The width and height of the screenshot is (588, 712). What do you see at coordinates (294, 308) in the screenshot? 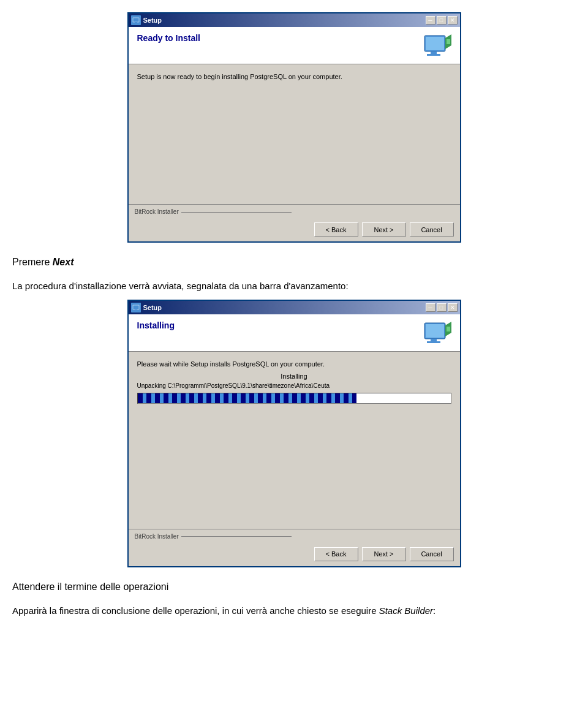
I see `installing-titlebar: Setup ─ □ ✕` at bounding box center [294, 308].